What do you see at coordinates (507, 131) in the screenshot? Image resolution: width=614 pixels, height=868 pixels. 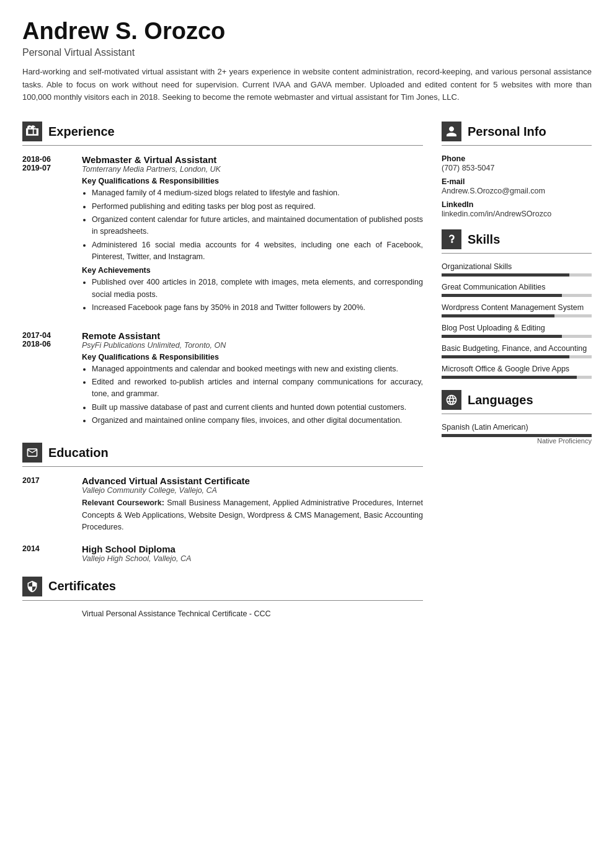 I see `personal-info-title: Personal Info` at bounding box center [507, 131].